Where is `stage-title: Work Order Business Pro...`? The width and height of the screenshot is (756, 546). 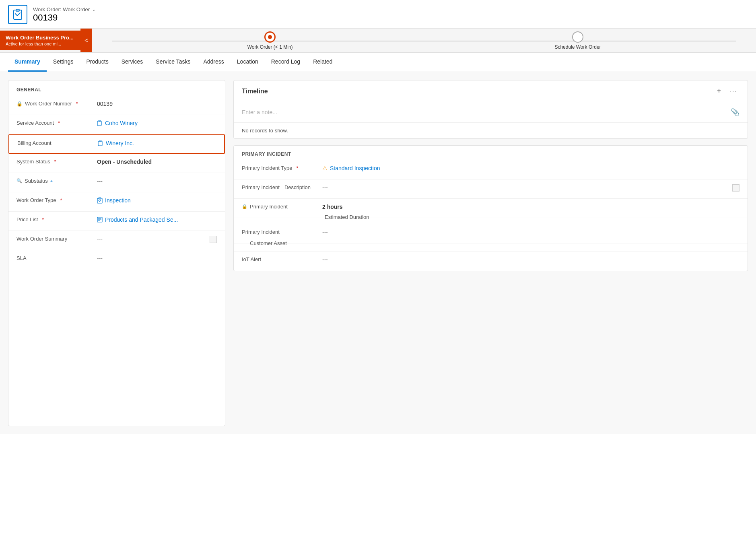
stage-title: Work Order Business Pro... is located at coordinates (40, 38).